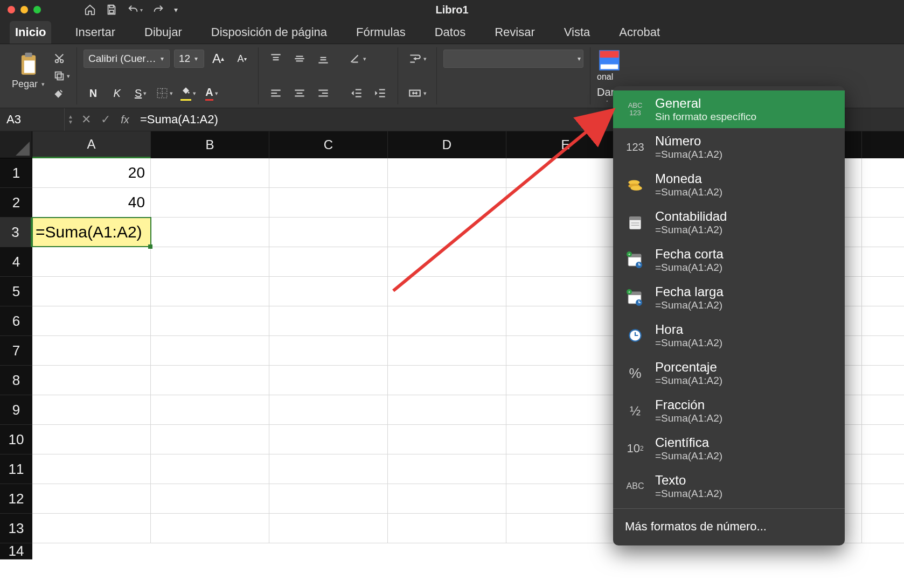 This screenshot has width=904, height=588. I want to click on decrease-font-button: A▾, so click(242, 59).